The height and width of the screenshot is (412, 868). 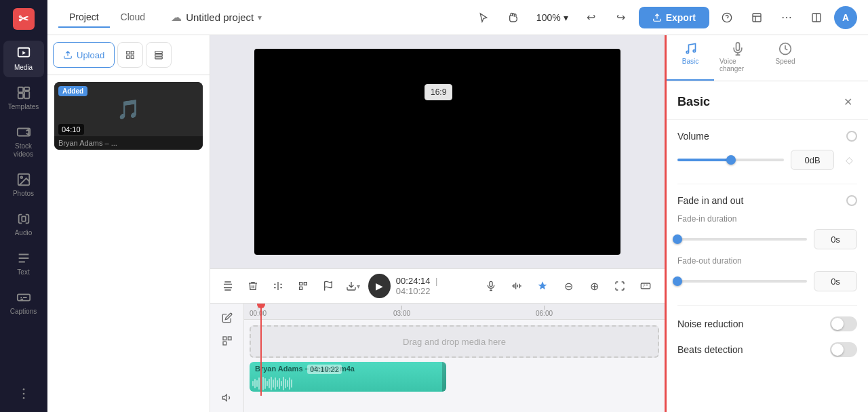 I want to click on zoom-in-button: ⊕, so click(x=594, y=286).